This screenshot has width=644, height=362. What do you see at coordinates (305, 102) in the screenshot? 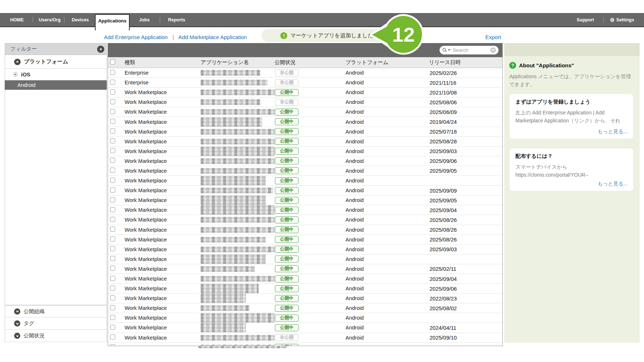
I see `table-row: Work Marketplace非公開Android2025/08/06` at bounding box center [305, 102].